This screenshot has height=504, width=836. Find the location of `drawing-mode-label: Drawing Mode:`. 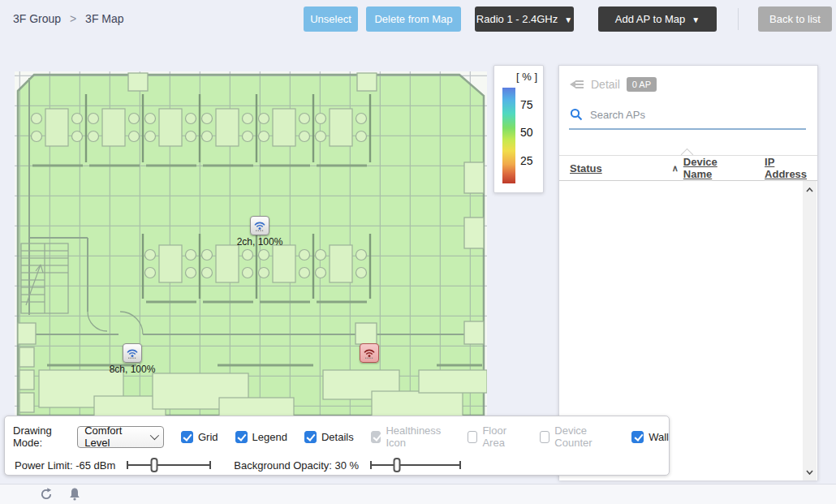

drawing-mode-label: Drawing Mode: is located at coordinates (42, 437).